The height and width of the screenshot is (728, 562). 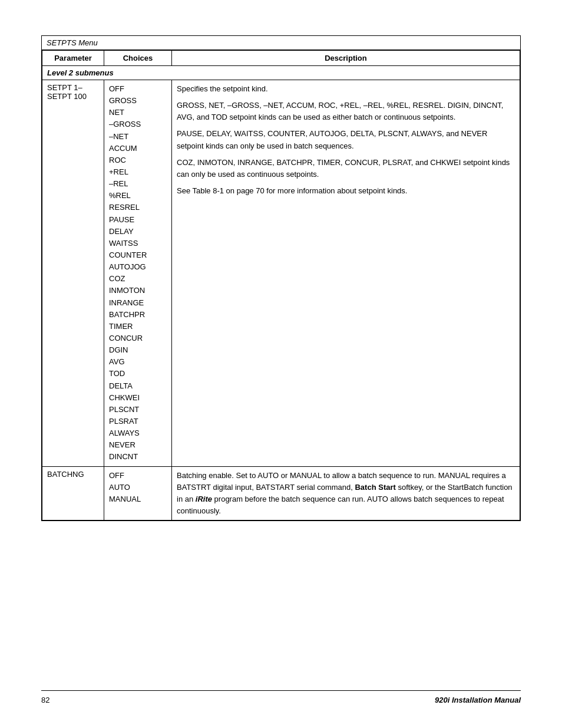 What do you see at coordinates (282, 58) in the screenshot?
I see `table-header-row: Parameter Choices Description` at bounding box center [282, 58].